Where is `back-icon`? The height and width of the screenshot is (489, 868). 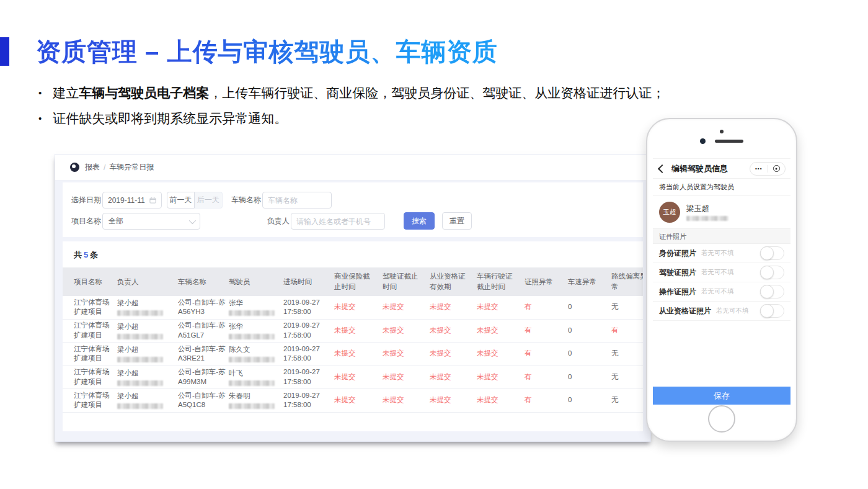 back-icon is located at coordinates (662, 168).